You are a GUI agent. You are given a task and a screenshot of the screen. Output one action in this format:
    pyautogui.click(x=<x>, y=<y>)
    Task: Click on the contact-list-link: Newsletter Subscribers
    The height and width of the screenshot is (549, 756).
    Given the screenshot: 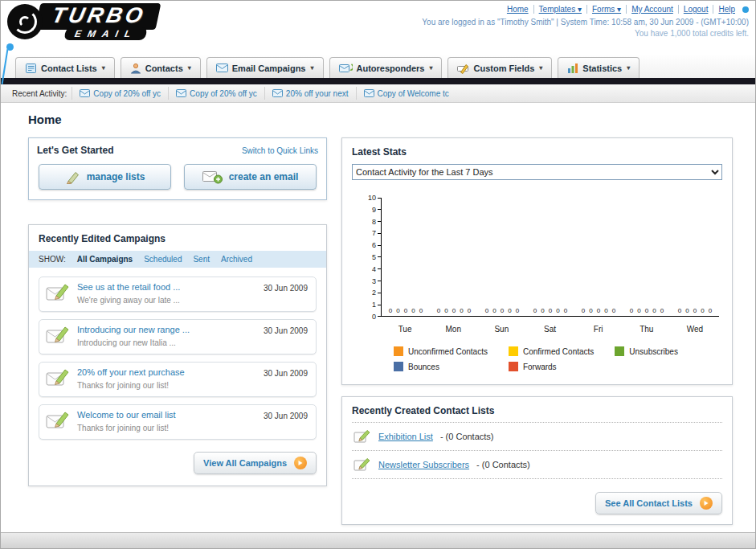 What is the action you would take?
    pyautogui.click(x=424, y=465)
    